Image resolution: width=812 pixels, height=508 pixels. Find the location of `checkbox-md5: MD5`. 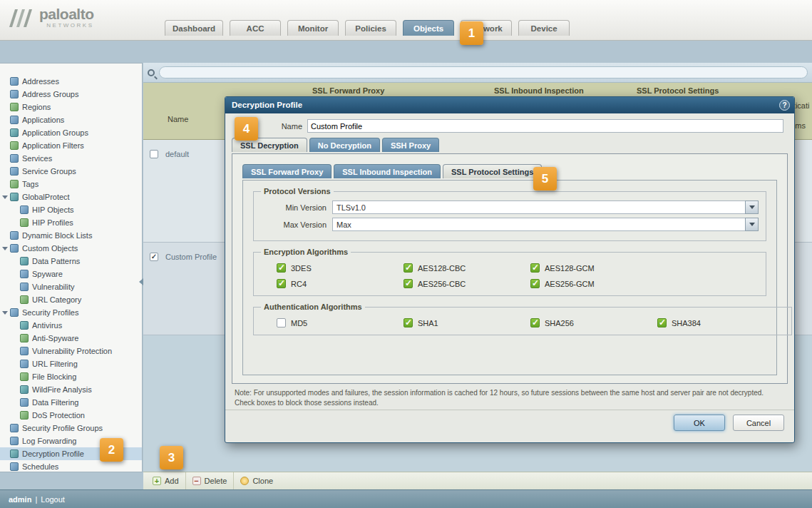

checkbox-md5: MD5 is located at coordinates (340, 322).